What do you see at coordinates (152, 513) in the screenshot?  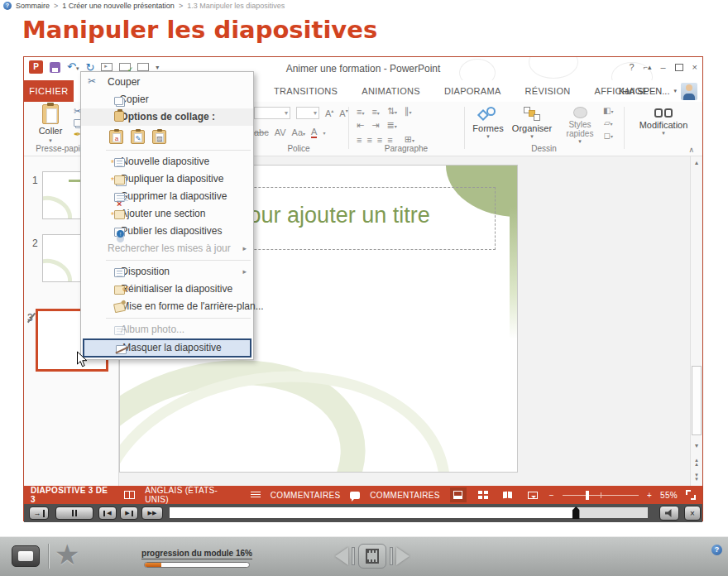 I see `fast-forward-button: ▶▶` at bounding box center [152, 513].